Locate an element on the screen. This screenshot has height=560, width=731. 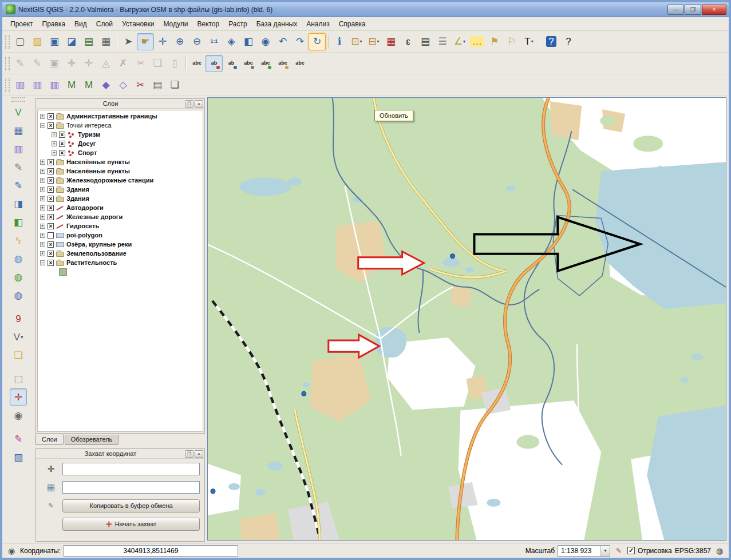
save-layer-edits-button: ▣ is located at coordinates (54, 63).